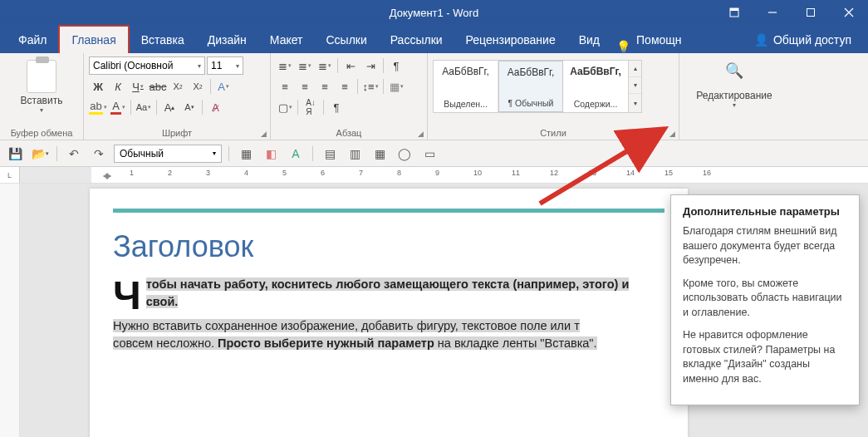 This screenshot has width=868, height=437. I want to click on grow-font-button: A▴, so click(169, 107).